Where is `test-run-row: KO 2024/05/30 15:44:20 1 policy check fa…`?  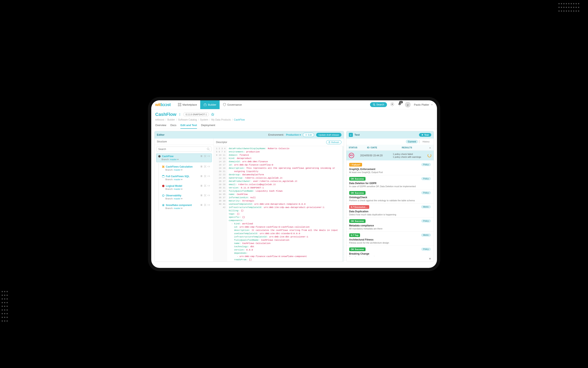
test-run-row: KO 2024/05/30 15:44:20 1 policy check fa… is located at coordinates (390, 156).